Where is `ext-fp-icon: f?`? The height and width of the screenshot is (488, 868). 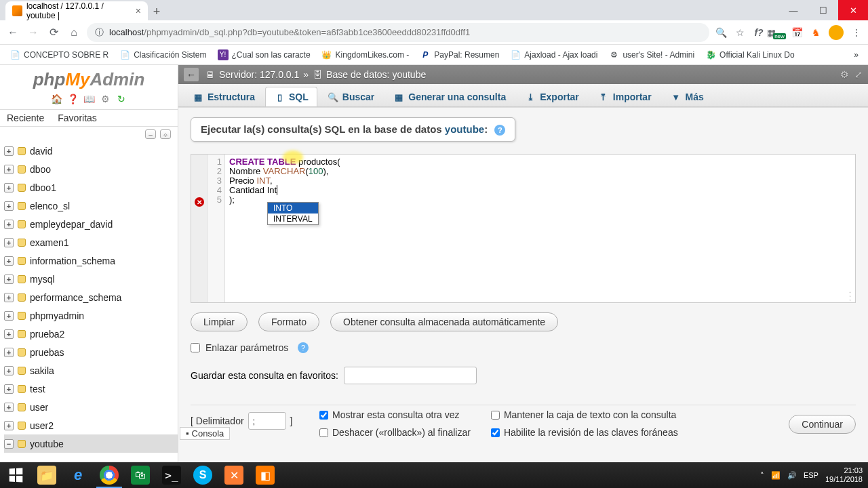 ext-fp-icon: f? is located at coordinates (759, 33).